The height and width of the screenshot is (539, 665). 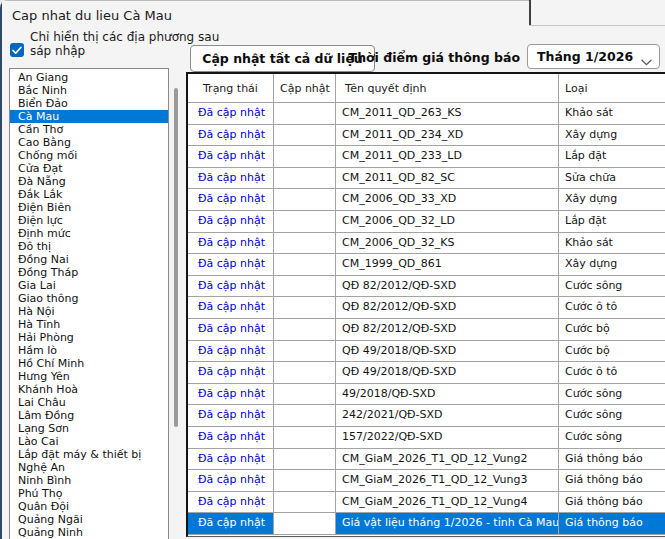 I want to click on province-item: Điện Biên, so click(x=89, y=208).